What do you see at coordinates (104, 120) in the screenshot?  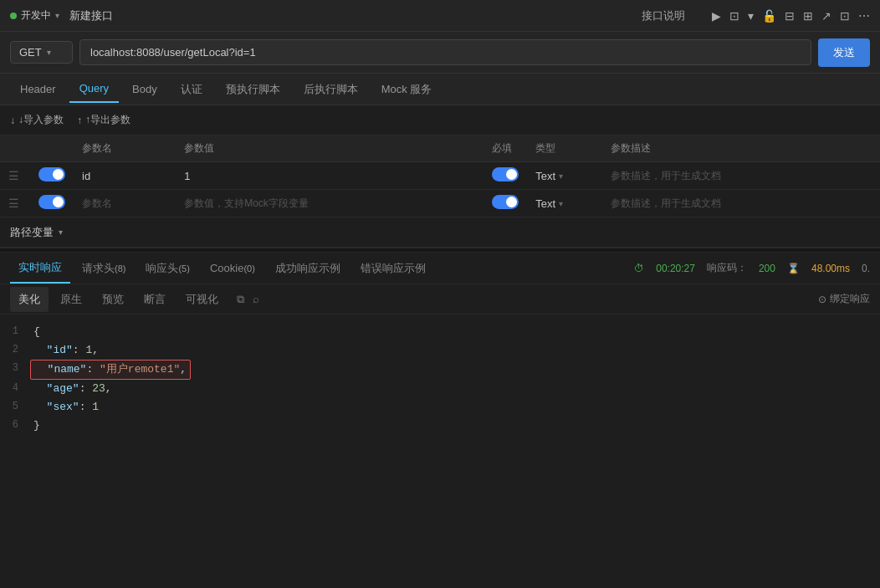 I see `export-params-button: ↑ ↑导出参数` at bounding box center [104, 120].